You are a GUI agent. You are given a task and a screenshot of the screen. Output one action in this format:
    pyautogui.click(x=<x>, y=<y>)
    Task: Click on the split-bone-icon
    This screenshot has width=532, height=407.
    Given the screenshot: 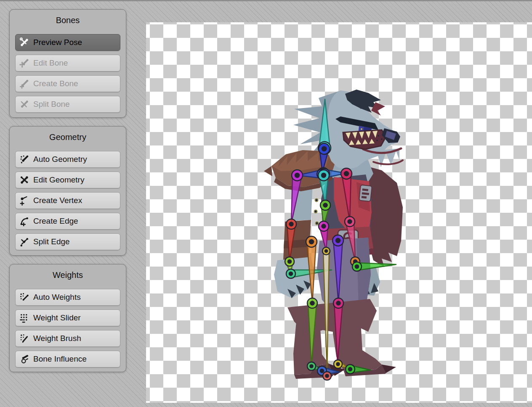 What is the action you would take?
    pyautogui.click(x=24, y=104)
    